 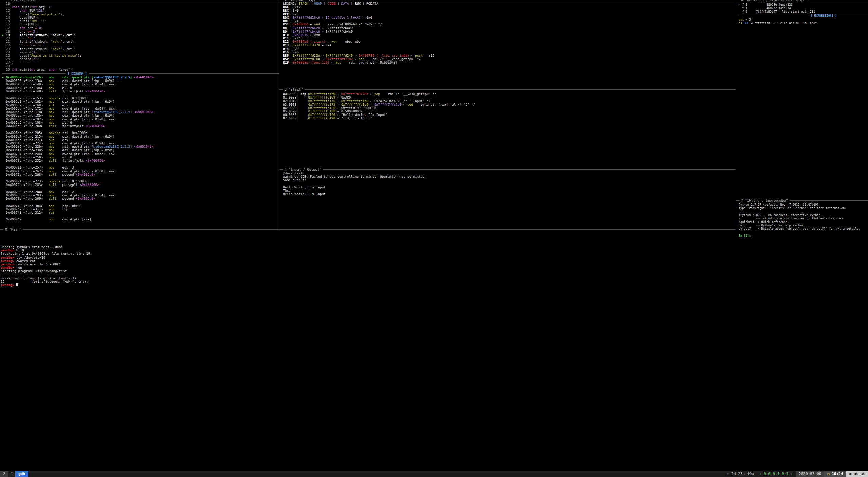 I want to click on token: "%d\n", so click(x=56, y=49).